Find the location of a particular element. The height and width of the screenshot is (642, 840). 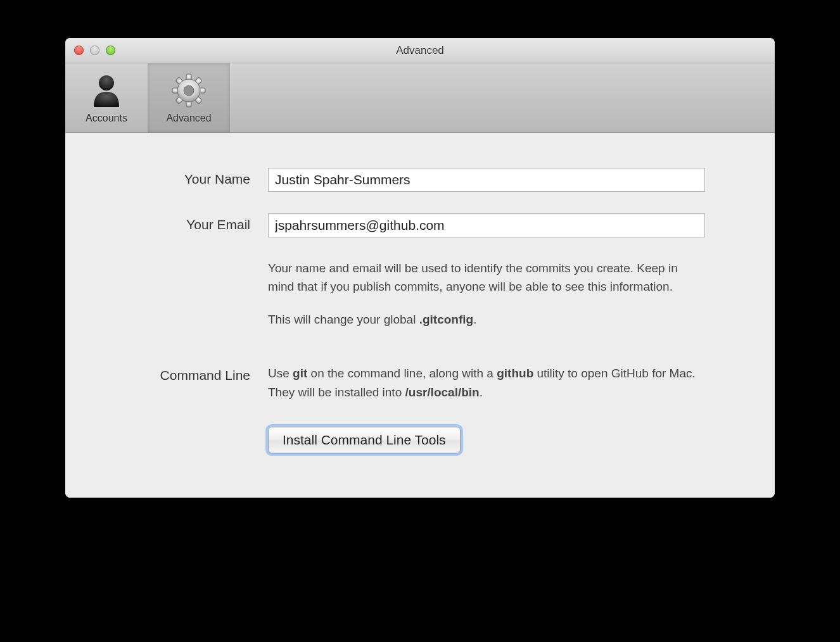

window-title: Advanced is located at coordinates (420, 51).